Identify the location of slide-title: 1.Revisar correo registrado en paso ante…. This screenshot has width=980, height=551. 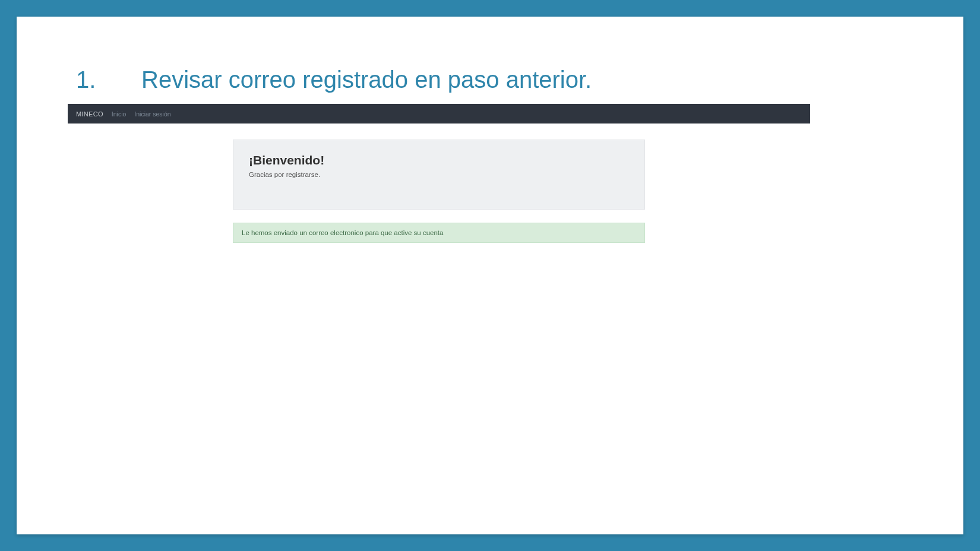
(496, 80).